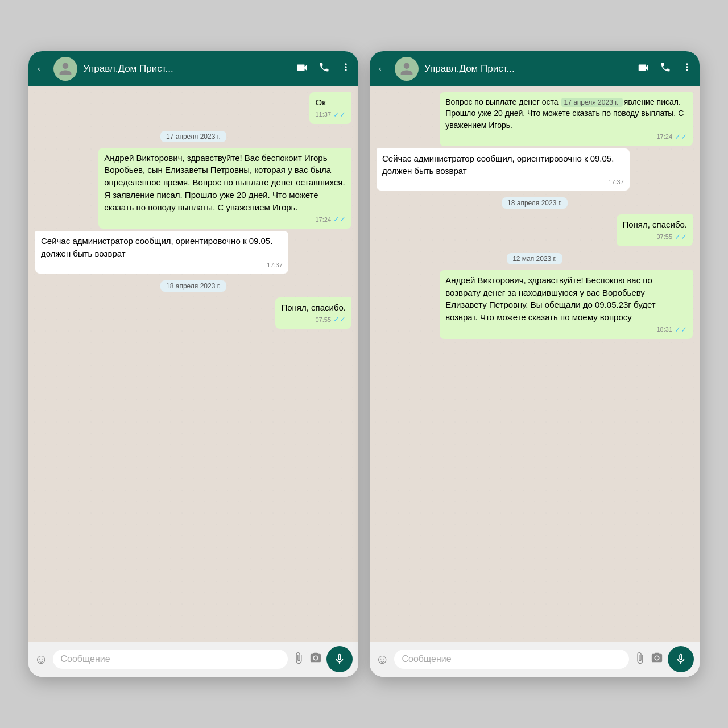  I want to click on left-chat-name: Управл.Дом Прист..., so click(157, 69).